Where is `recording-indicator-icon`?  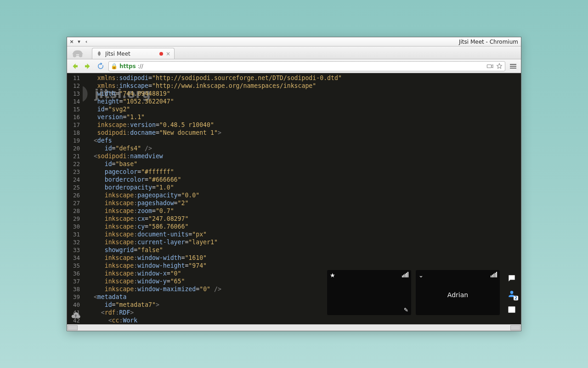
recording-indicator-icon is located at coordinates (161, 54).